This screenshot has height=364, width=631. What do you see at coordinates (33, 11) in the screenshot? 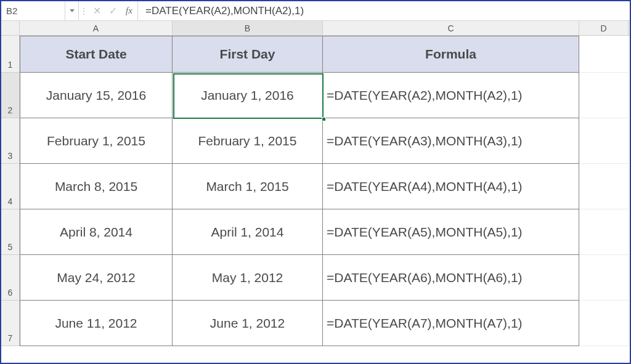
I see `name-box: B2` at bounding box center [33, 11].